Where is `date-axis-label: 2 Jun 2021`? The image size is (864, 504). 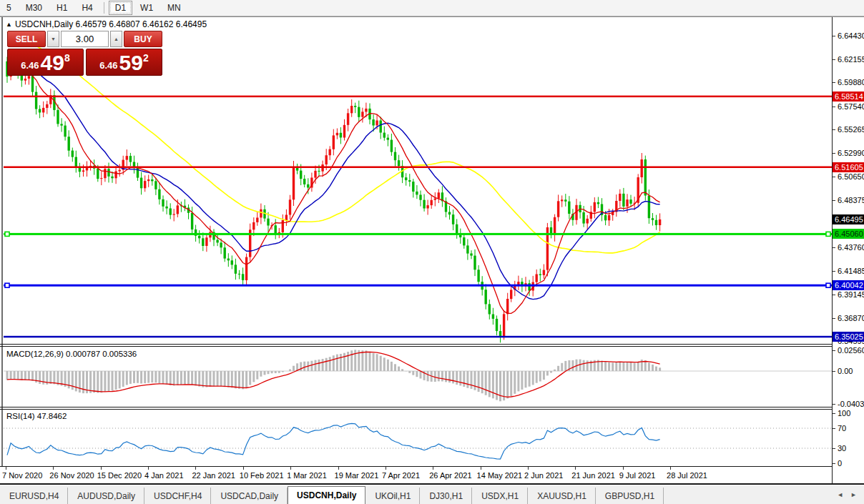
date-axis-label: 2 Jun 2021 is located at coordinates (544, 475).